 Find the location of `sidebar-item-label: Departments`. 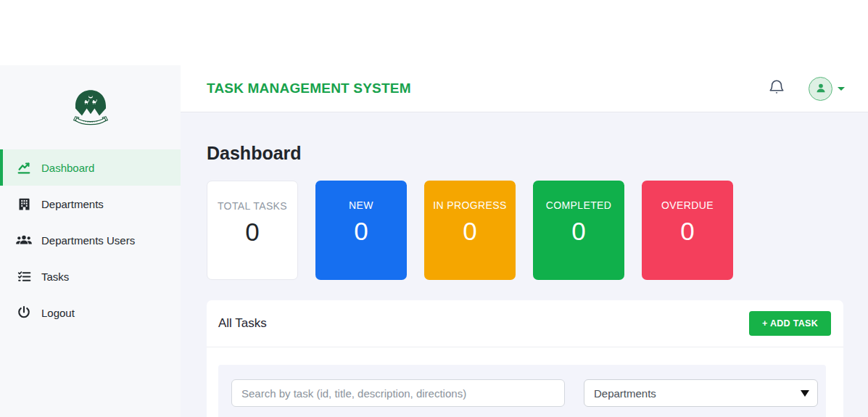

sidebar-item-label: Departments is located at coordinates (73, 205).